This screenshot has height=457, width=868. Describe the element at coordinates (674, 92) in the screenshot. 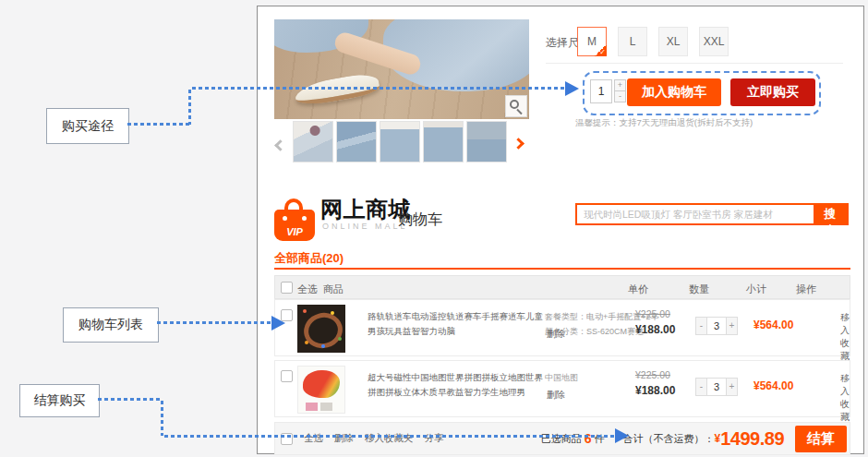

I see `add-to-cart-button: 加入购物车` at that location.